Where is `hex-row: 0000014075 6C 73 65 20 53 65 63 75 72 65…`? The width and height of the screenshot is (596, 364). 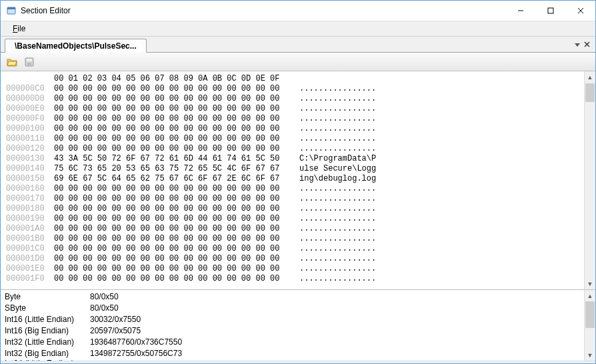
hex-row: 0000014075 6C 73 65 20 53 65 63 75 72 65… is located at coordinates (295, 169).